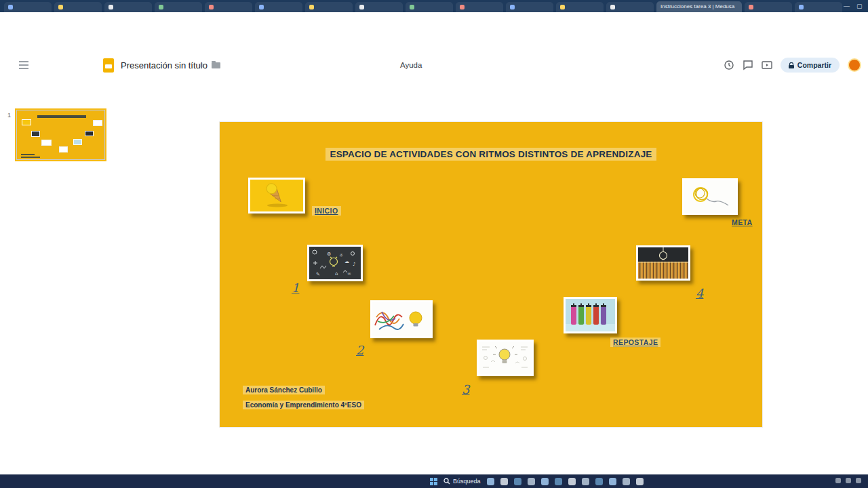 Image resolution: width=868 pixels, height=488 pixels. Describe the element at coordinates (304, 405) in the screenshot. I see `course-text: Economía y Emprendimiento 4ºESO` at that location.